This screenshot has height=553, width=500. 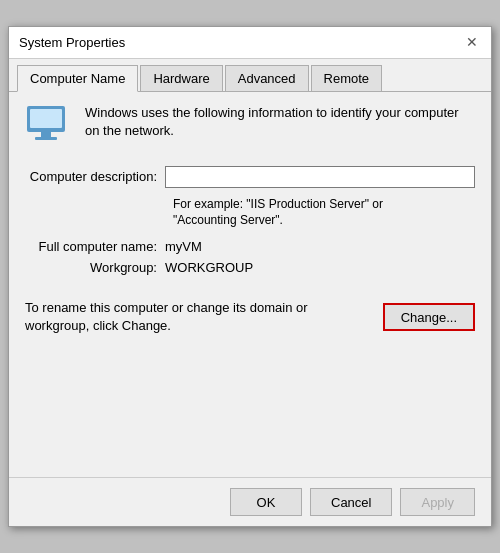 What do you see at coordinates (184, 246) in the screenshot?
I see `full-name-value: myVM` at bounding box center [184, 246].